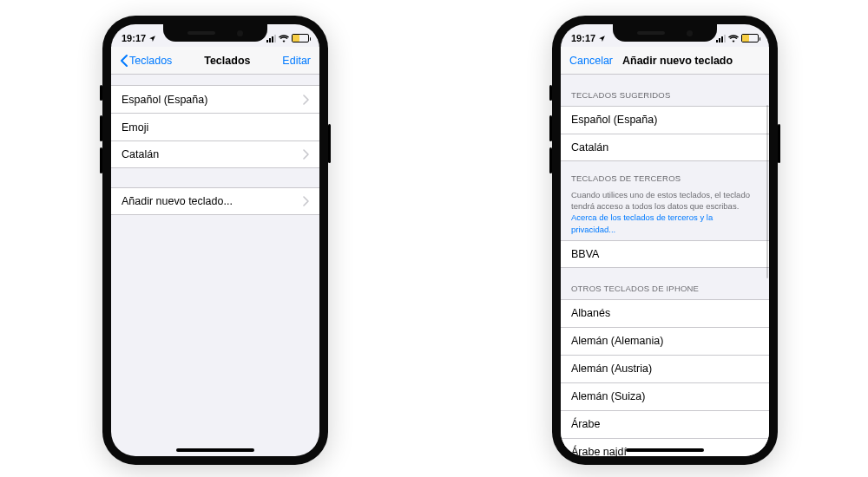 Image resolution: width=868 pixels, height=477 pixels. Describe the element at coordinates (177, 201) in the screenshot. I see `add-keyboard-label: Añadir nuevo teclado...` at that location.